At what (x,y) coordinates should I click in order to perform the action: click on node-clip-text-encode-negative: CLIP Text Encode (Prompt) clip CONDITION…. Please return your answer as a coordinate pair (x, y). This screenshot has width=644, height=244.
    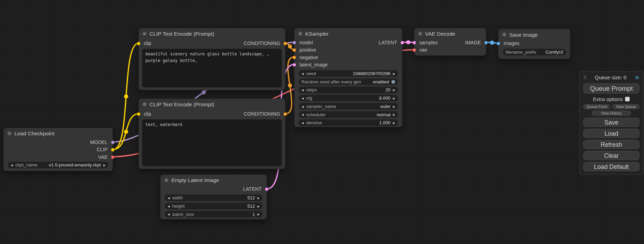
    Looking at the image, I should click on (212, 134).